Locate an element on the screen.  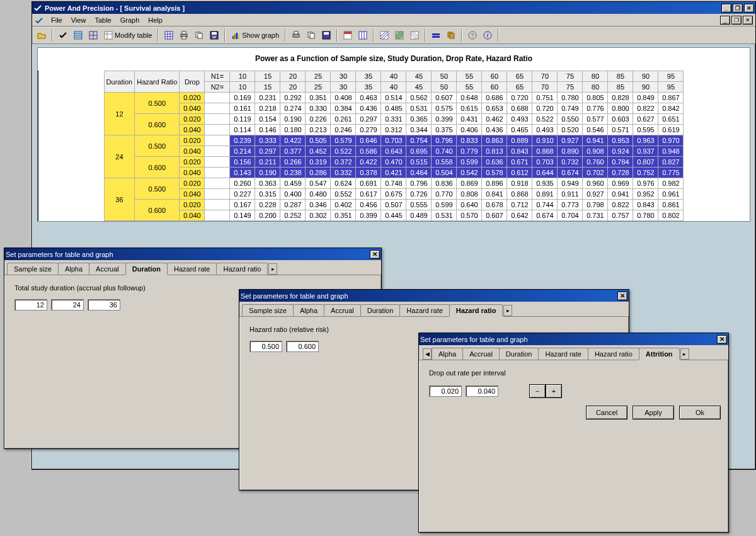
info-button: i is located at coordinates (488, 35).